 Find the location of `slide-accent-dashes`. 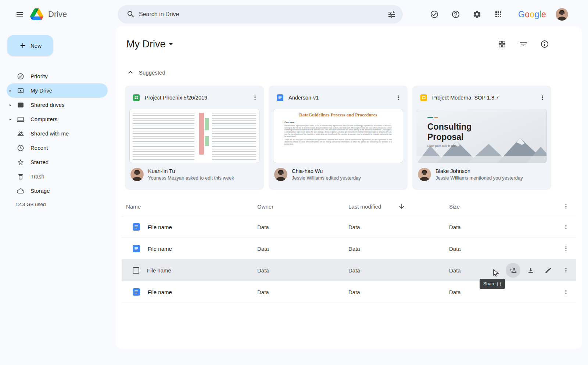

slide-accent-dashes is located at coordinates (449, 118).